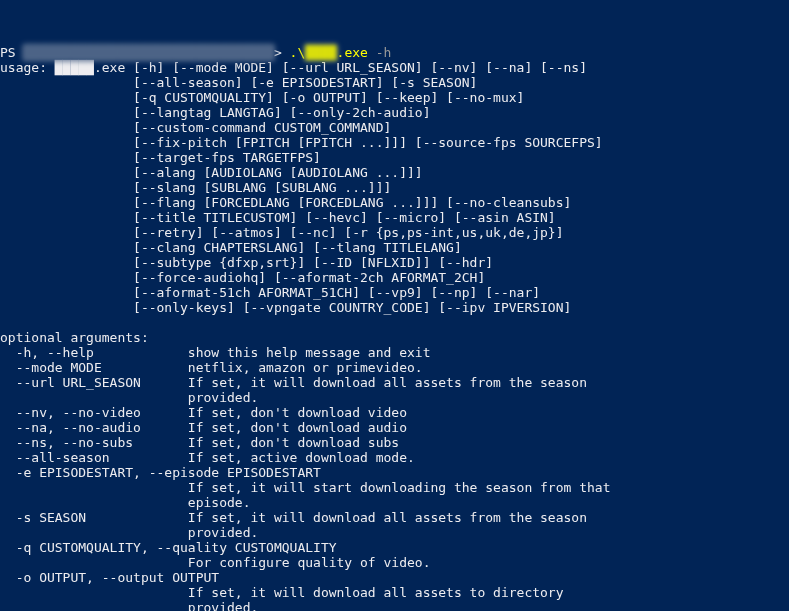  What do you see at coordinates (394, 52) in the screenshot?
I see `prompt-line: PS ████████████████████████████████> .\█…` at bounding box center [394, 52].